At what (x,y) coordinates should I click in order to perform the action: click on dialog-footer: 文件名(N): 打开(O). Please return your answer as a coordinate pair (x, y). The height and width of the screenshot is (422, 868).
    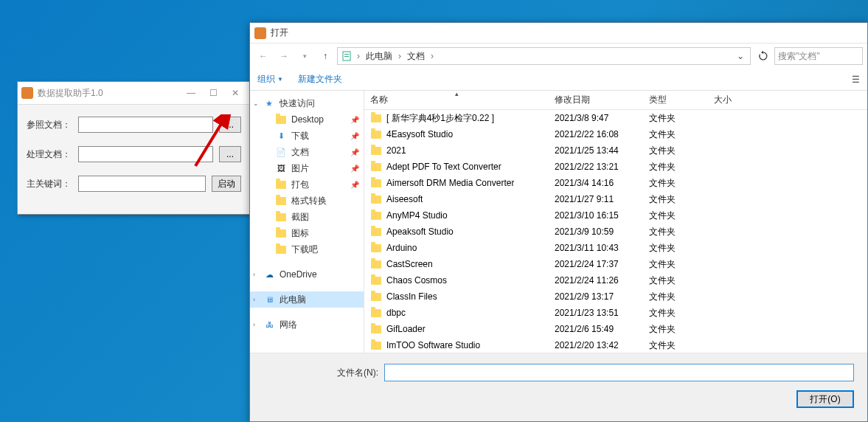
    Looking at the image, I should click on (559, 387).